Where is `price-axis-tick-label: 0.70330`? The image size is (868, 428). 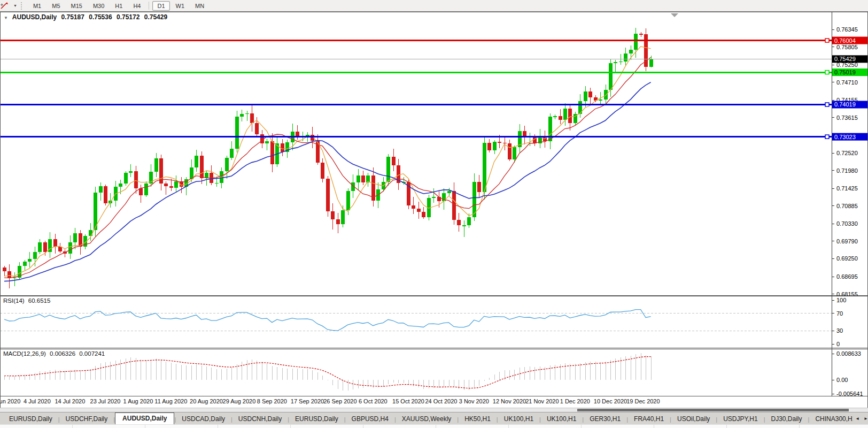 price-axis-tick-label: 0.70330 is located at coordinates (847, 224).